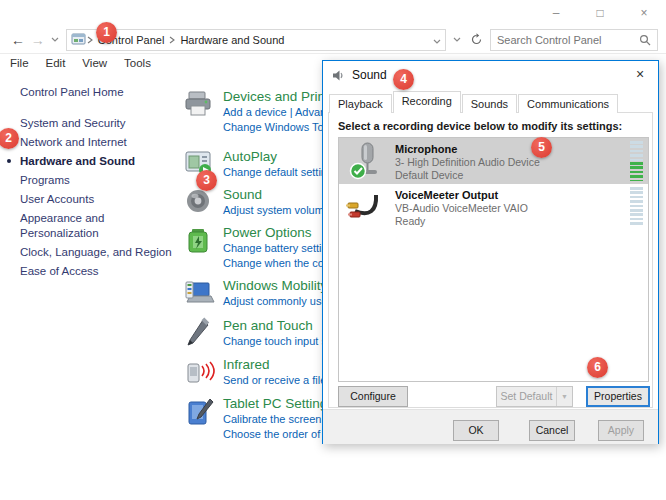  What do you see at coordinates (254, 372) in the screenshot?
I see `category-infrared: Infrared Send or receive a file` at bounding box center [254, 372].